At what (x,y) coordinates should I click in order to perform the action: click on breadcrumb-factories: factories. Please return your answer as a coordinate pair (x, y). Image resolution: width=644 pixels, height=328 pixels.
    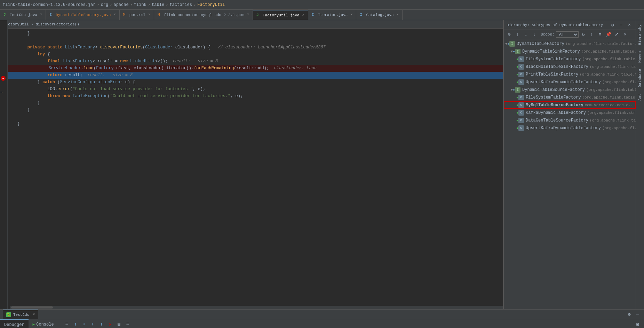
    Looking at the image, I should click on (181, 5).